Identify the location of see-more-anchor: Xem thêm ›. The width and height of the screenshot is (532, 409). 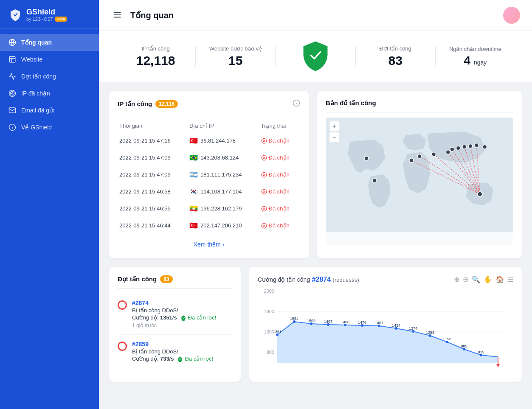
(209, 244).